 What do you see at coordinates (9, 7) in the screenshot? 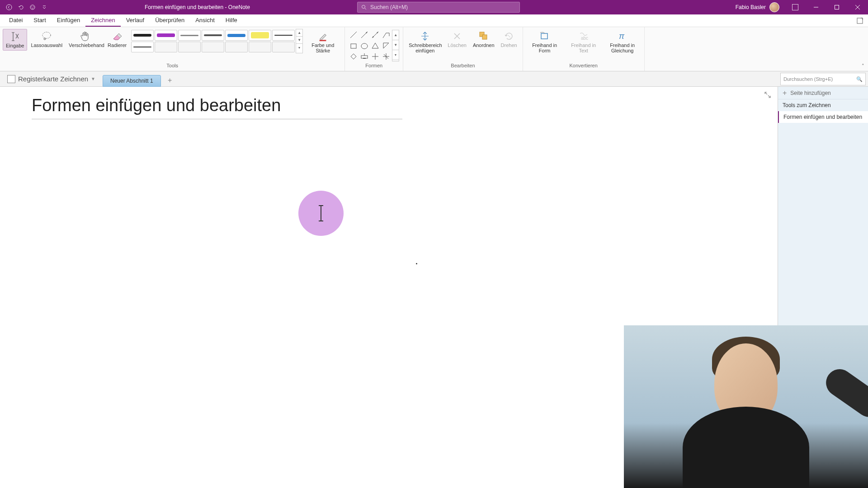
I see `back-icon` at bounding box center [9, 7].